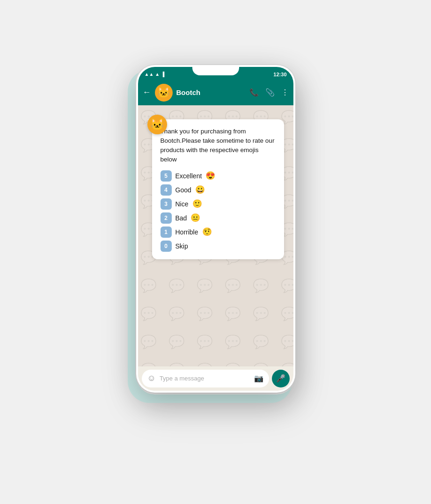 The width and height of the screenshot is (431, 504). I want to click on wifi-icon: ▲, so click(157, 74).